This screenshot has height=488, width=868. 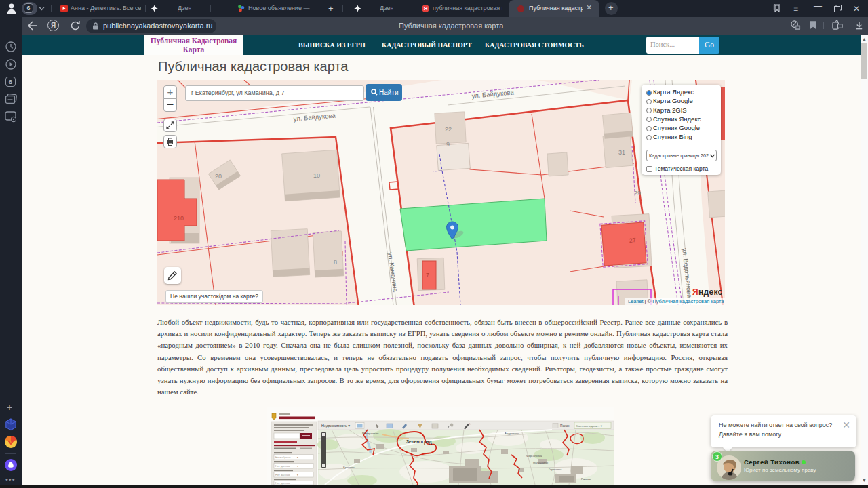 What do you see at coordinates (317, 176) in the screenshot?
I see `svg-text: 10` at bounding box center [317, 176].